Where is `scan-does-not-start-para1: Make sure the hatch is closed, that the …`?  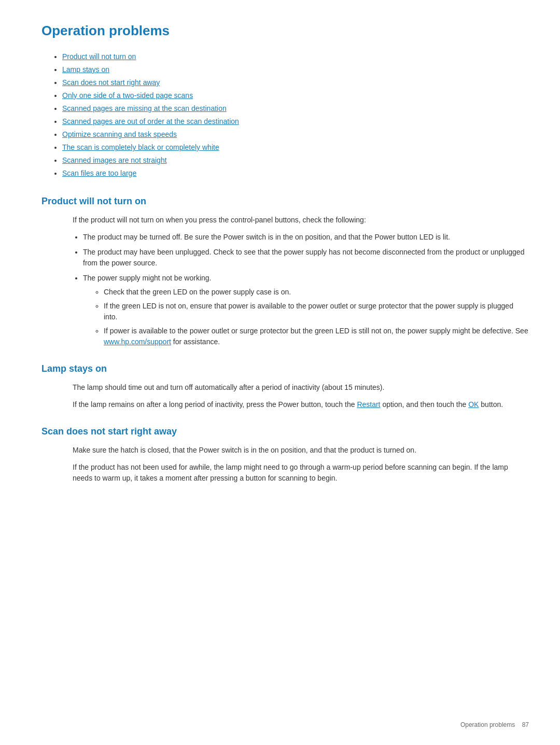
scan-does-not-start-para1: Make sure the hatch is closed, that the … is located at coordinates (301, 450).